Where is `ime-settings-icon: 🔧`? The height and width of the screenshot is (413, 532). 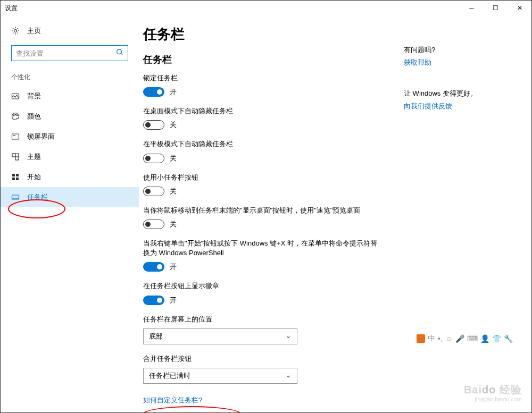
ime-settings-icon: 🔧 is located at coordinates (509, 339).